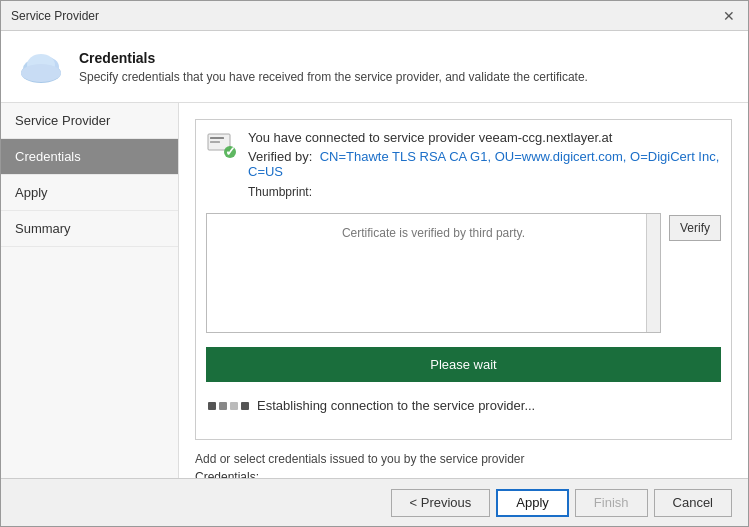 This screenshot has width=749, height=527. What do you see at coordinates (484, 164) in the screenshot?
I see `verified-row: Verified by: CN=Thawte TLS RSA CA G1, OU…` at bounding box center [484, 164].